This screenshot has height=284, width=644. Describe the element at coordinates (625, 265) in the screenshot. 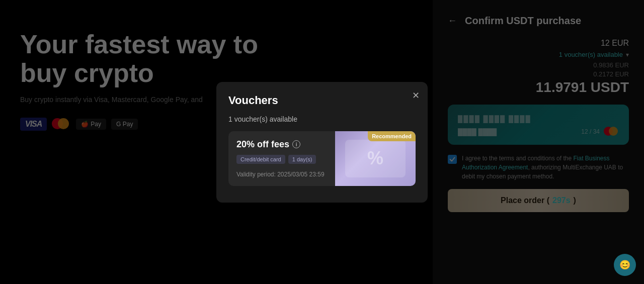

I see `support-bubble: 😊` at that location.